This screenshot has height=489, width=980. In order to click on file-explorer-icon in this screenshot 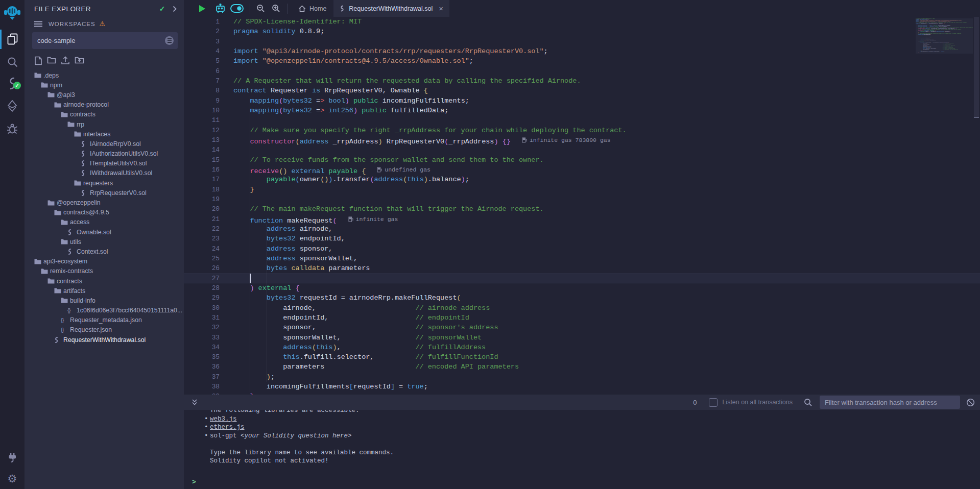, I will do `click(12, 39)`.